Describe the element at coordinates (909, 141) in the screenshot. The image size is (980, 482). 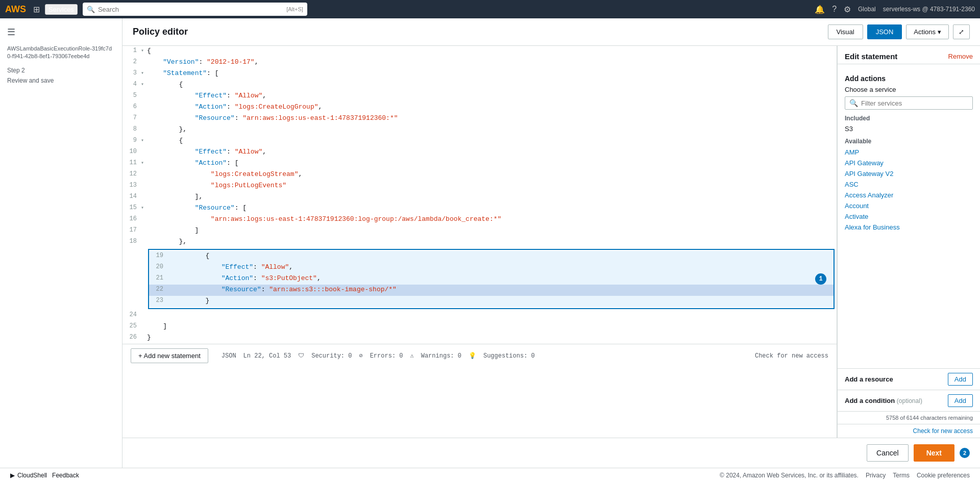
I see `available-label: Available` at that location.